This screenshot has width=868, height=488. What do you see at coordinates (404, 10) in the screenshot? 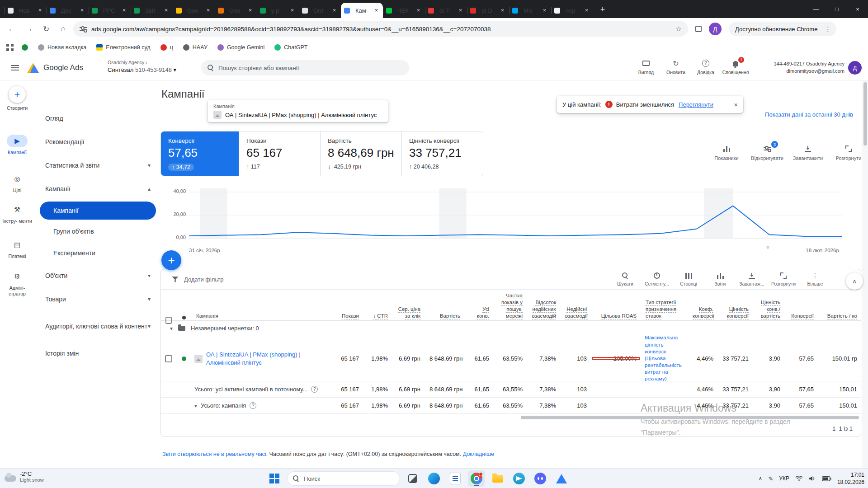
I see `browser-tab: ЧЕК×` at bounding box center [404, 10].